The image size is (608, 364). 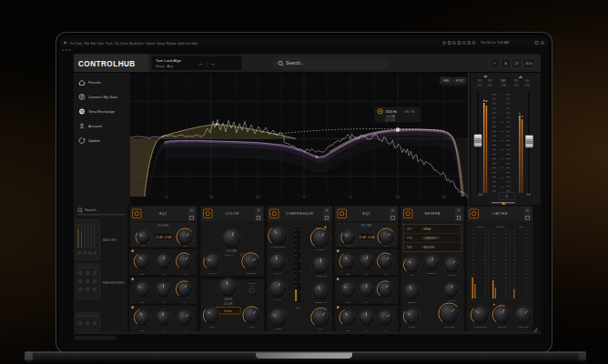 I want to click on svg-text: 30 in, so click(x=530, y=64).